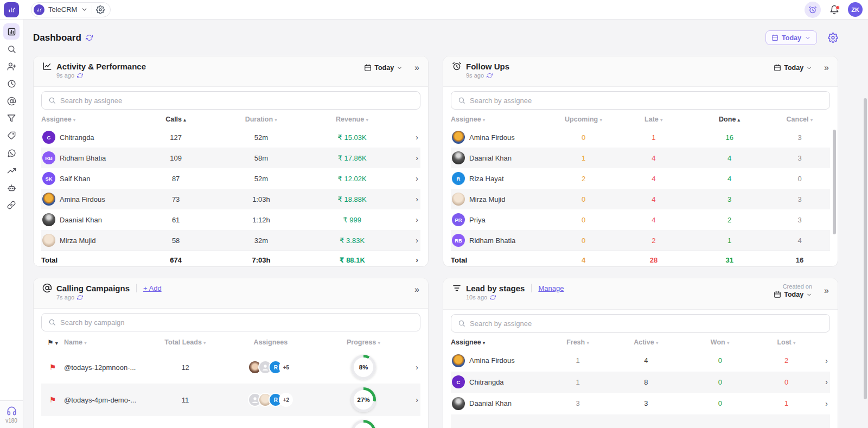 Image resolution: width=868 pixels, height=428 pixels. Describe the element at coordinates (640, 178) in the screenshot. I see `table-row: RRiza Hayat2440` at that location.